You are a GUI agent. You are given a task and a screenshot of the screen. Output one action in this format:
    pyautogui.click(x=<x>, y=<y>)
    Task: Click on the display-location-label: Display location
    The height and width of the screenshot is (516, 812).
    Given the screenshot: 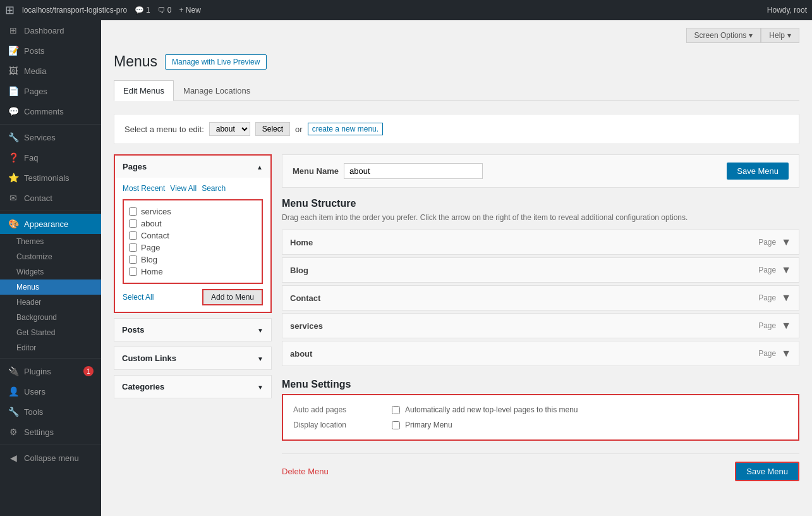 What is the action you would take?
    pyautogui.click(x=337, y=425)
    